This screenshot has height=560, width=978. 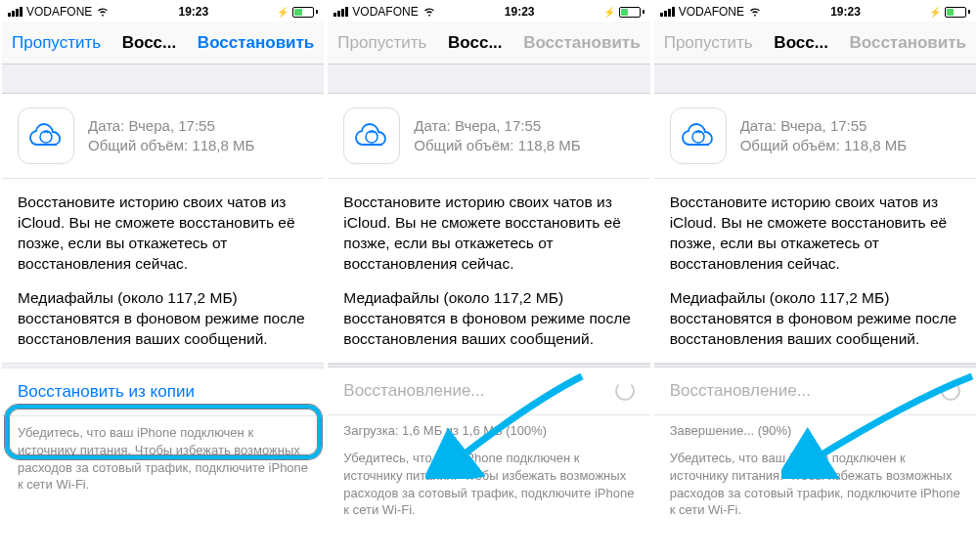 I want to click on completion-progress: Завершение... (90%), so click(x=816, y=428).